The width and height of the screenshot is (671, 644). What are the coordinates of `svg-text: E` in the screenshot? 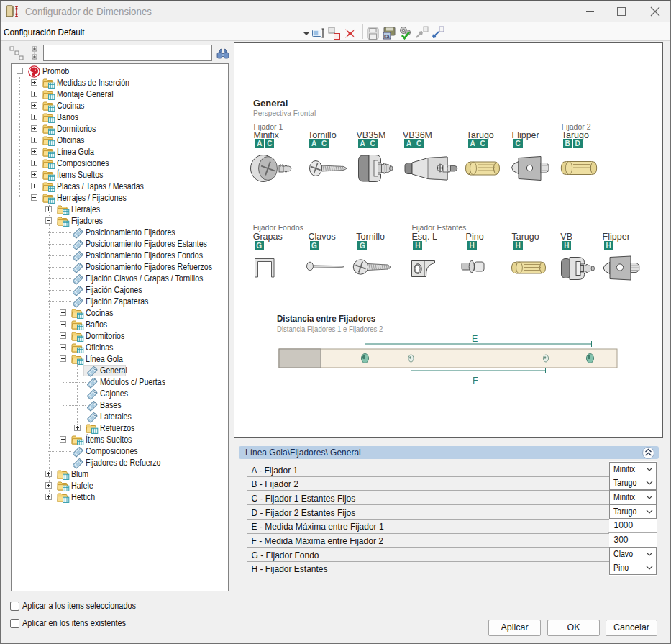 It's located at (475, 339).